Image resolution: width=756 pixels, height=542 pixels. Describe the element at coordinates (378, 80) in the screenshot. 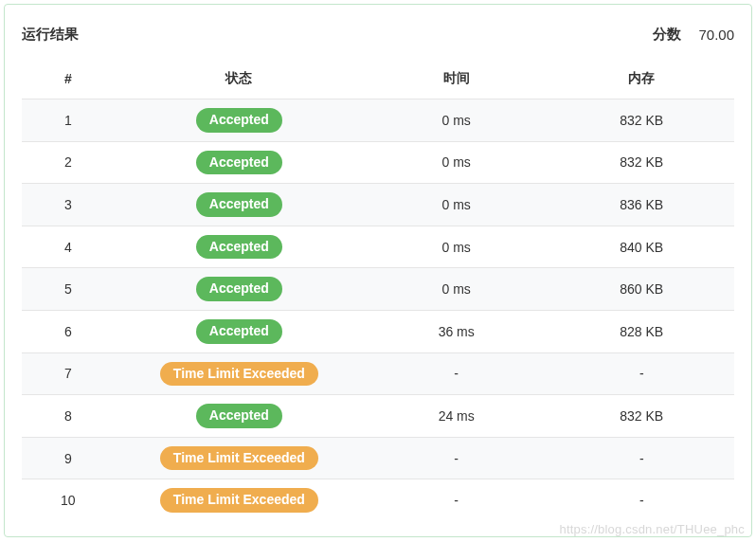

I see `table-header-row: # 状态 时间 内存` at that location.